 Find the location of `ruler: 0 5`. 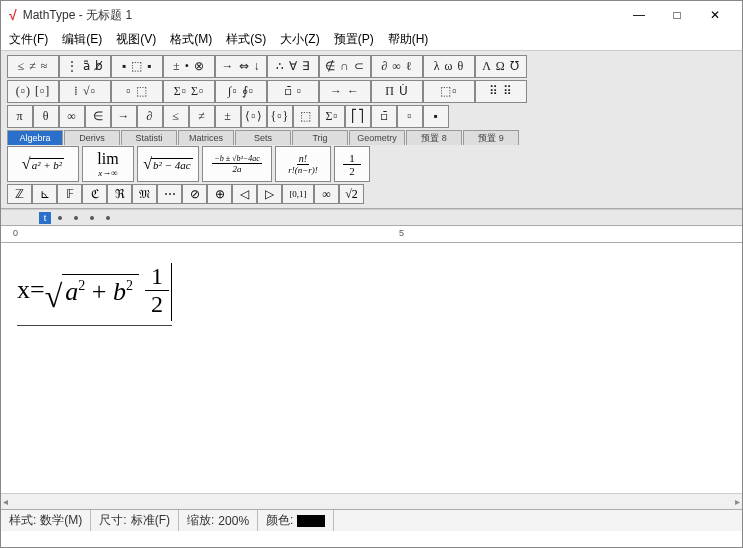

ruler: 0 5 is located at coordinates (372, 234).